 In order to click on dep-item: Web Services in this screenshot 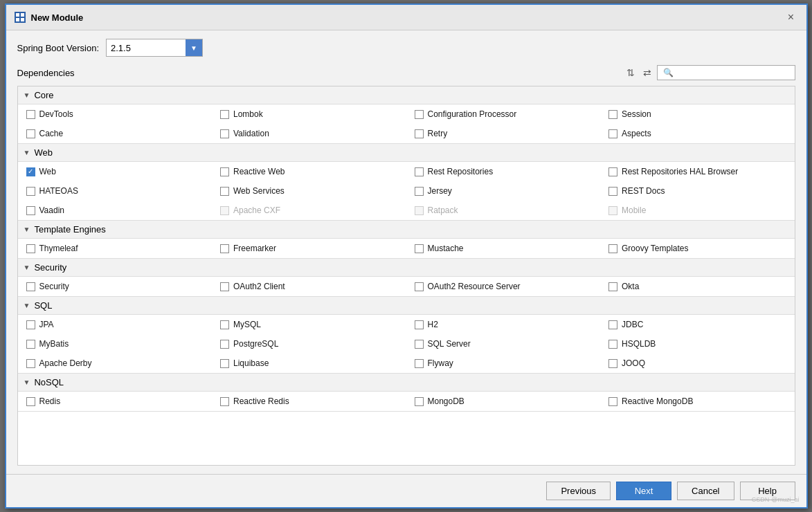, I will do `click(309, 191)`.